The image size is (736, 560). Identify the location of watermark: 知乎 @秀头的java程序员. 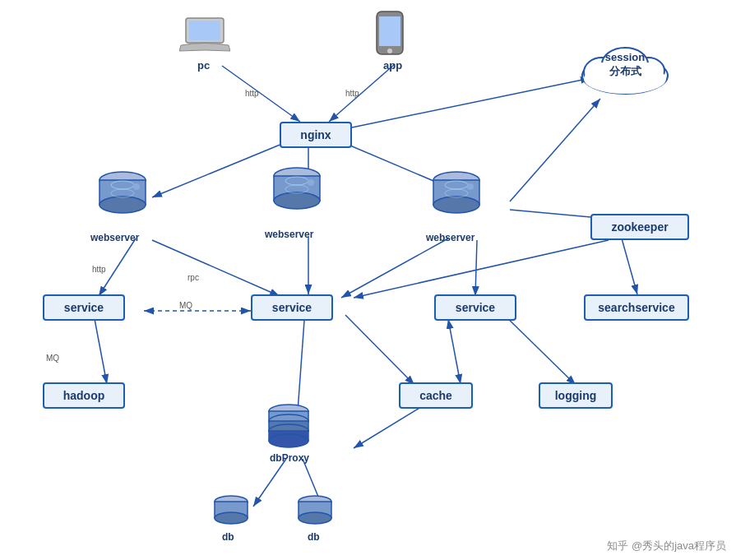
(666, 546).